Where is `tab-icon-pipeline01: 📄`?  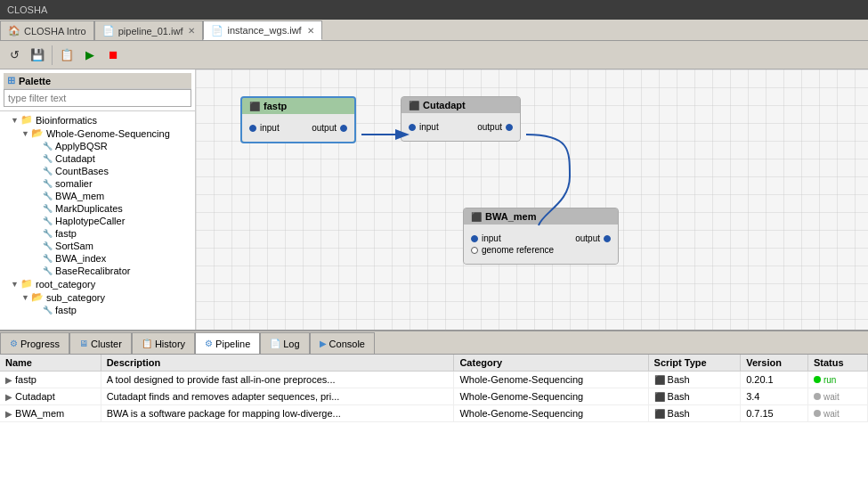 tab-icon-pipeline01: 📄 is located at coordinates (109, 30).